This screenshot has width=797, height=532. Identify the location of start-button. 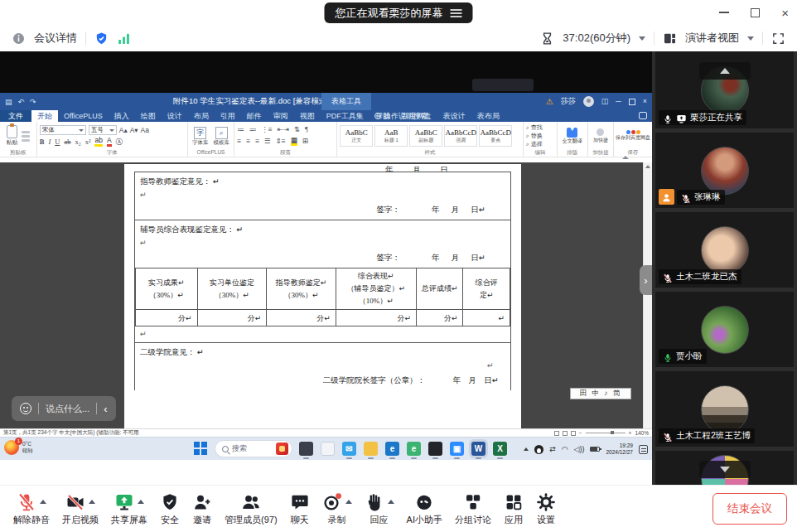
(200, 449).